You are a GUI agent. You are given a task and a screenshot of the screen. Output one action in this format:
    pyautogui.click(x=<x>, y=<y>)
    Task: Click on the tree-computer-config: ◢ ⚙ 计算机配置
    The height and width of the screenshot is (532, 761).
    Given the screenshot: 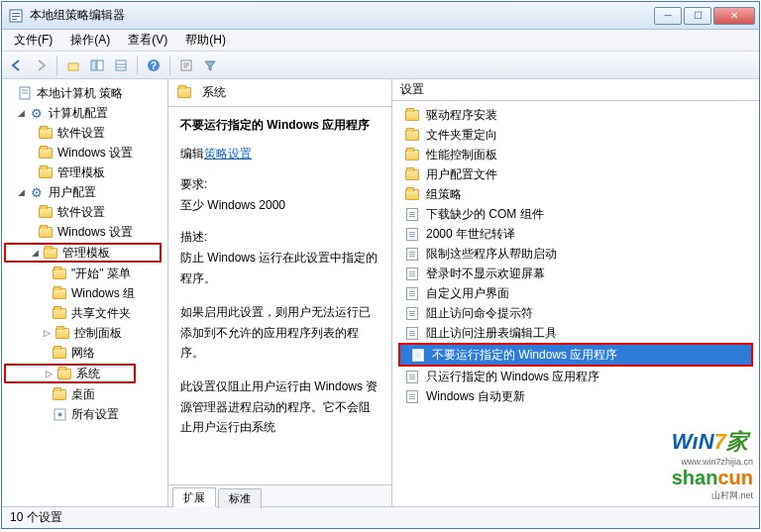 What is the action you would take?
    pyautogui.click(x=85, y=113)
    